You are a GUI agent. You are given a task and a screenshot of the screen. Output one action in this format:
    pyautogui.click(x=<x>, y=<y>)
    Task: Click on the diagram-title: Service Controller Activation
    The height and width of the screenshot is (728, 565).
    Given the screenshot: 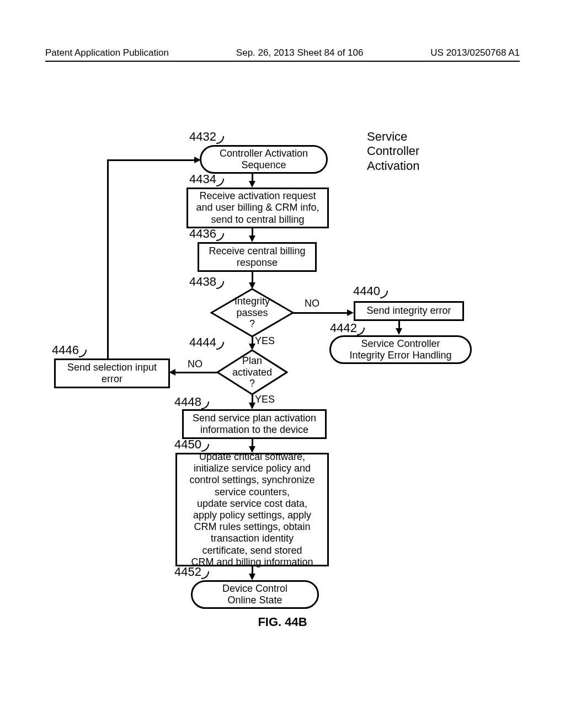 What is the action you would take?
    pyautogui.click(x=393, y=151)
    